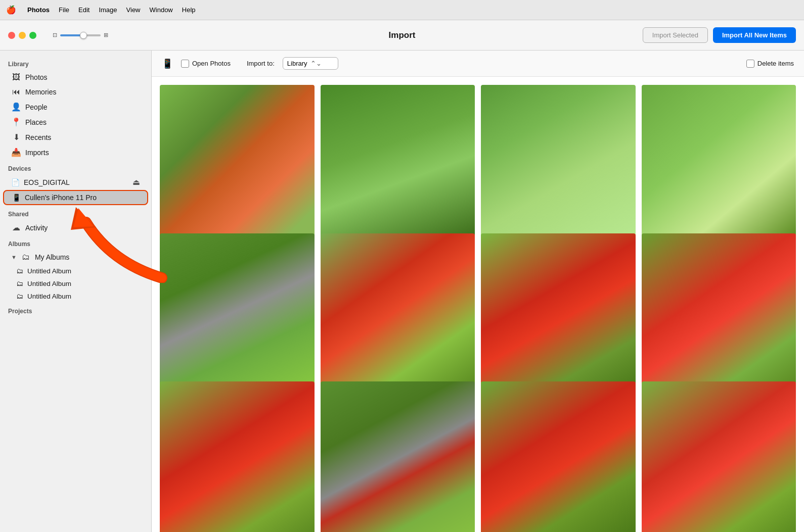 The width and height of the screenshot is (804, 532). Describe the element at coordinates (76, 227) in the screenshot. I see `sidebar-item-activity: ☁ Activity` at that location.